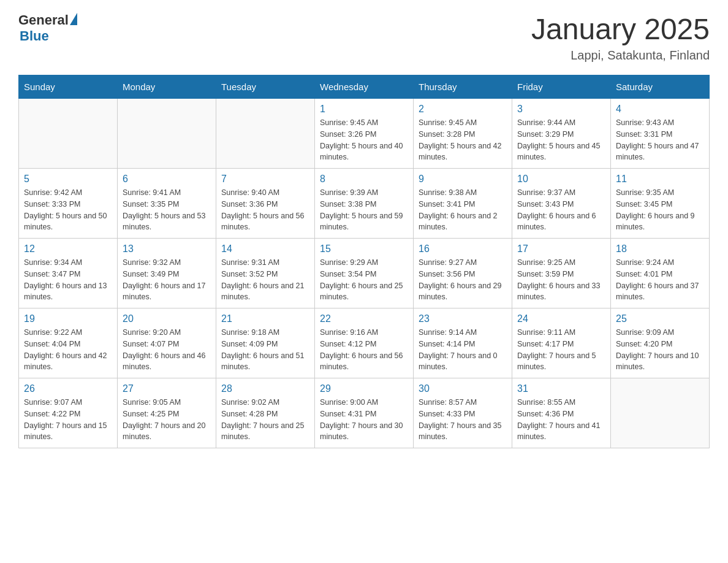 The image size is (728, 563). What do you see at coordinates (167, 274) in the screenshot?
I see `calendar-cell: 13Sunrise: 9:32 AMSunset: 3:49 PMDayligh…` at bounding box center [167, 274].